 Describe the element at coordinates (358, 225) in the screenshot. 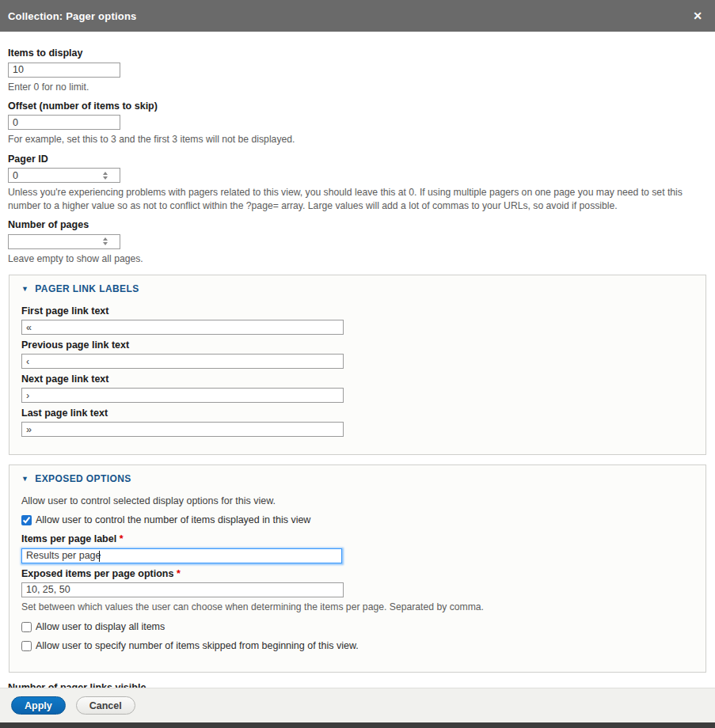

I see `number-of-pages-label: Number of pages` at that location.